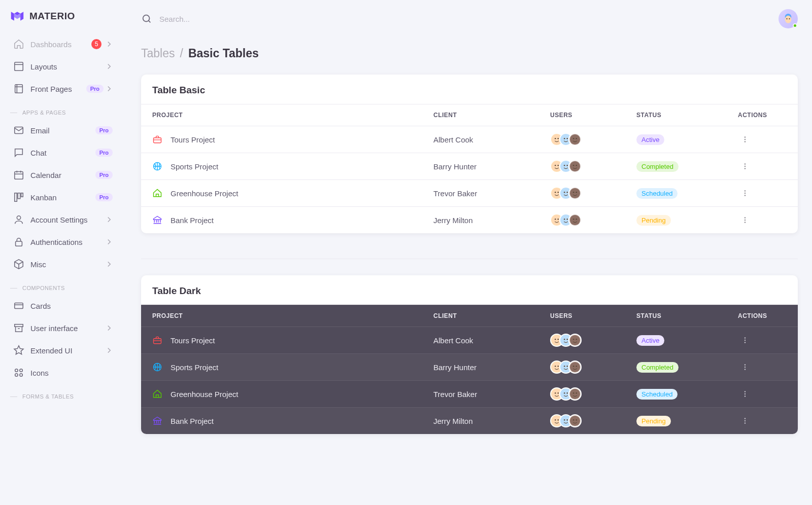 Image resolution: width=812 pixels, height=505 pixels. What do you see at coordinates (63, 89) in the screenshot?
I see `sidebar-item-front-pages: Front PagesPro` at bounding box center [63, 89].